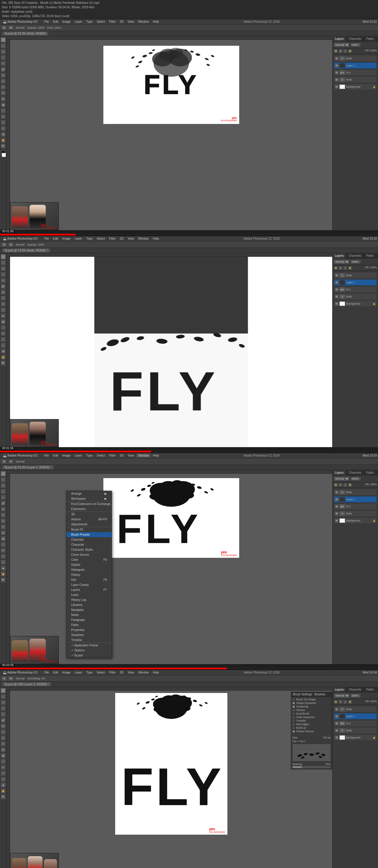  Describe the element at coordinates (89, 650) in the screenshot. I see `dropdown-options-3: Options` at that location.